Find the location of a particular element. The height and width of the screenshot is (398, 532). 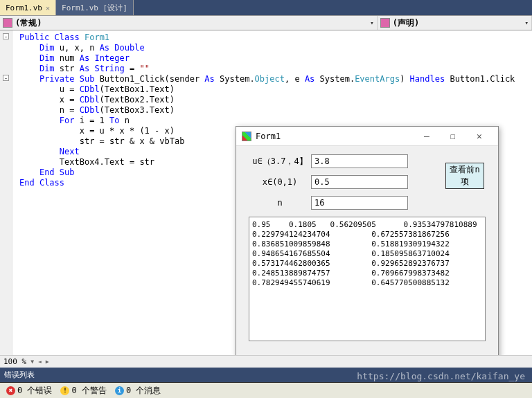

nav-right-icon: ▶ is located at coordinates (47, 361).